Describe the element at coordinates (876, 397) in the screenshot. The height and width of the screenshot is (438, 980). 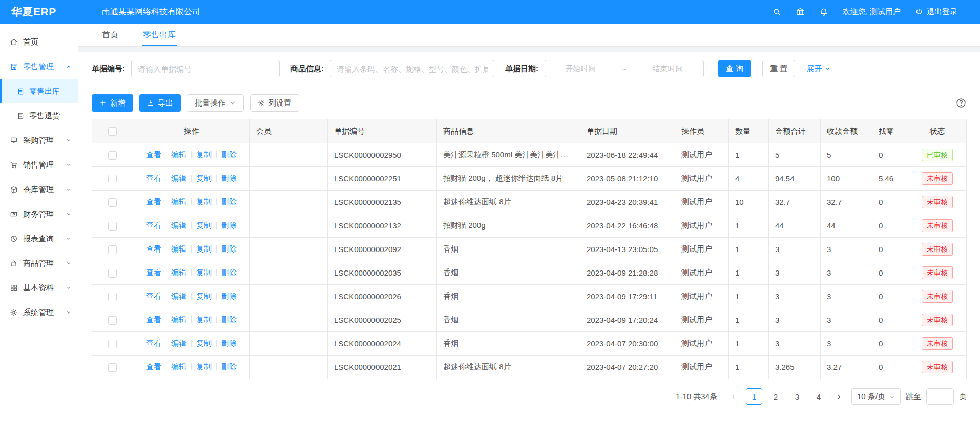
I see `page-size-select: 10 条/页` at that location.